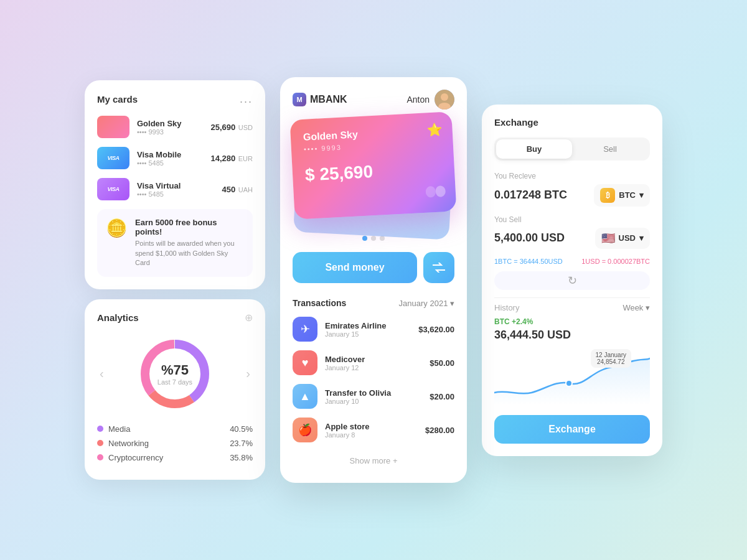  What do you see at coordinates (374, 397) in the screenshot?
I see `trans-info-transfer: Transfer to Olivia January 10` at bounding box center [374, 397].